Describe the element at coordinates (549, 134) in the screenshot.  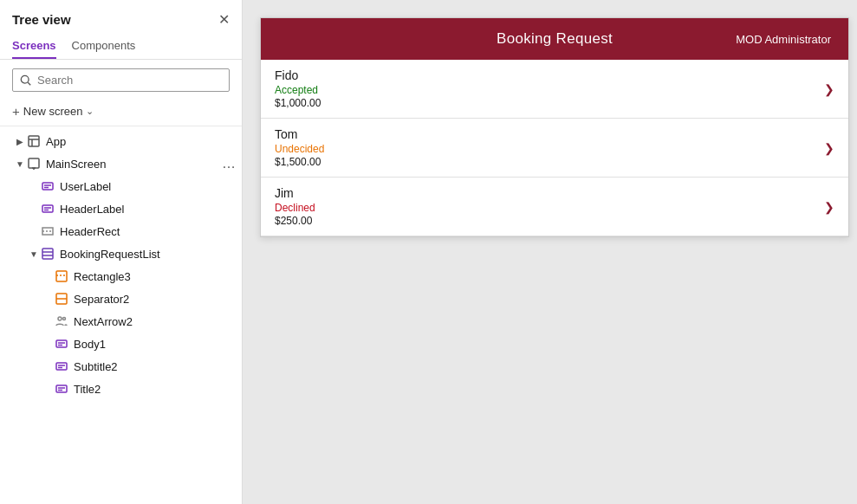
I see `booking-name: Tom` at that location.